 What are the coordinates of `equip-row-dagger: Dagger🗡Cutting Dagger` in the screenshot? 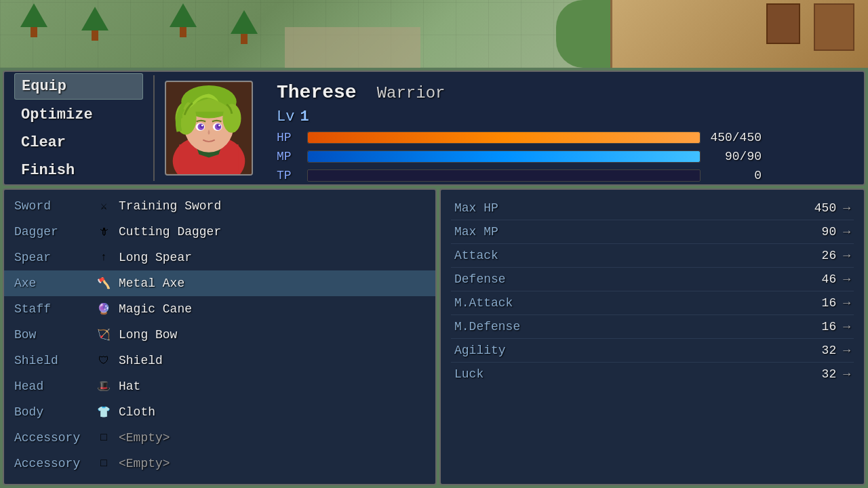 It's located at (220, 232).